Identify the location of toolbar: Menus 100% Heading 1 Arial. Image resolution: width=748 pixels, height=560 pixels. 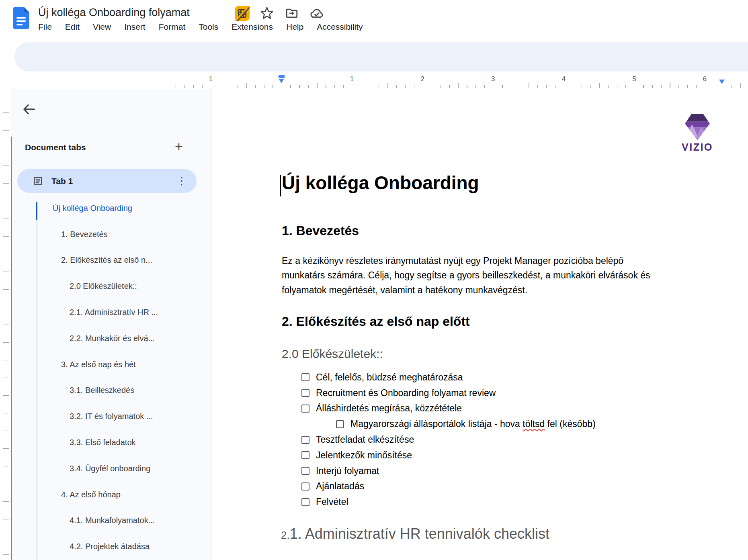
(381, 57).